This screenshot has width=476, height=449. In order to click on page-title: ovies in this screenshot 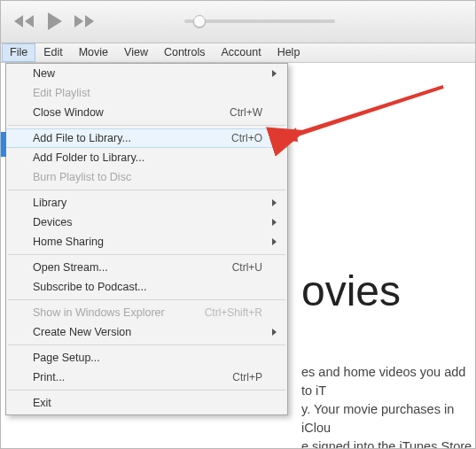, I will do `click(388, 290)`.